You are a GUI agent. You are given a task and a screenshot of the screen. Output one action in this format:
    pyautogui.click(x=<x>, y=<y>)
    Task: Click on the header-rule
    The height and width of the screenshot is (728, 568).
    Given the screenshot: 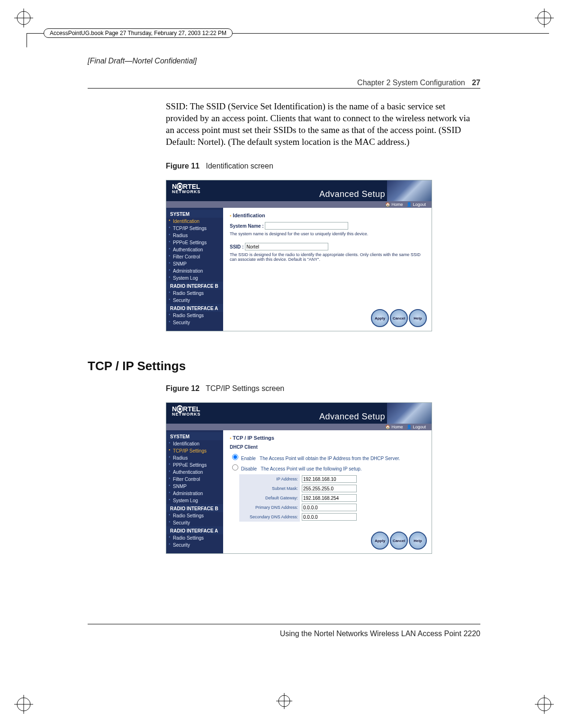 What is the action you would take?
    pyautogui.click(x=284, y=88)
    